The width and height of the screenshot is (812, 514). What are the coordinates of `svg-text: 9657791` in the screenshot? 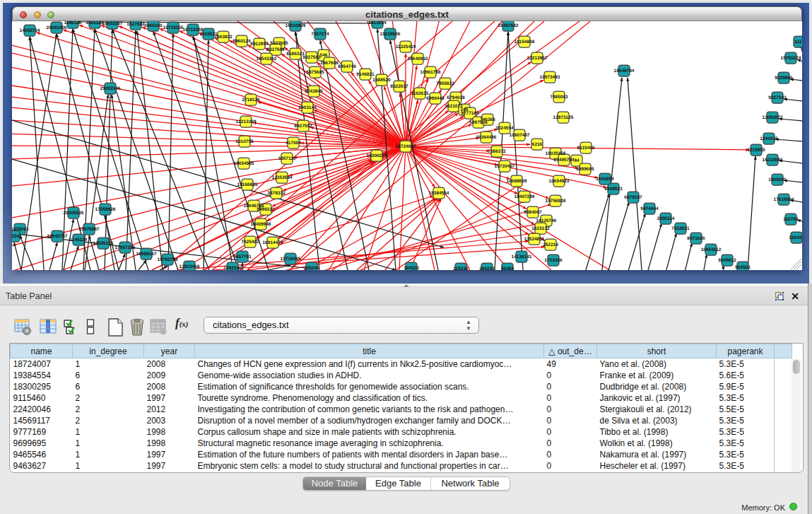 It's located at (242, 257).